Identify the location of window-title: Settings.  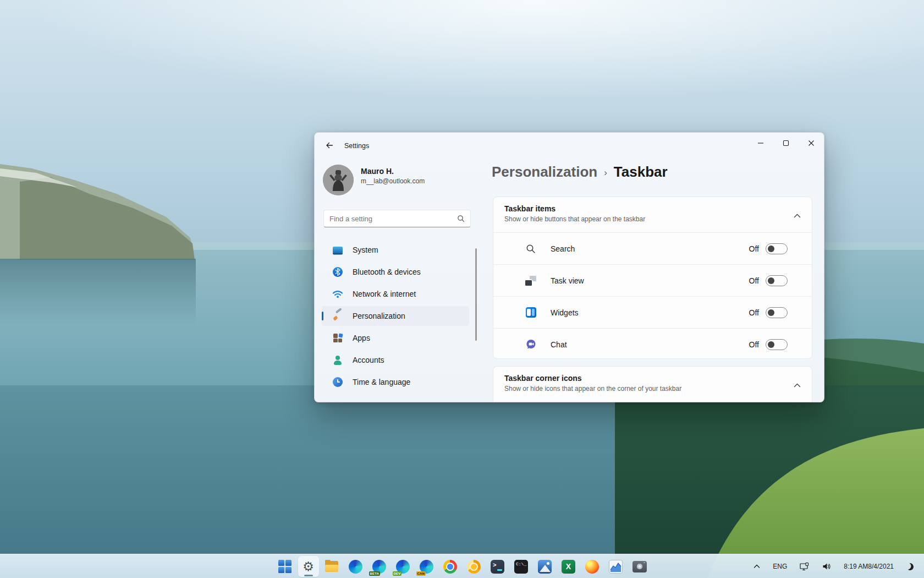
(356, 146).